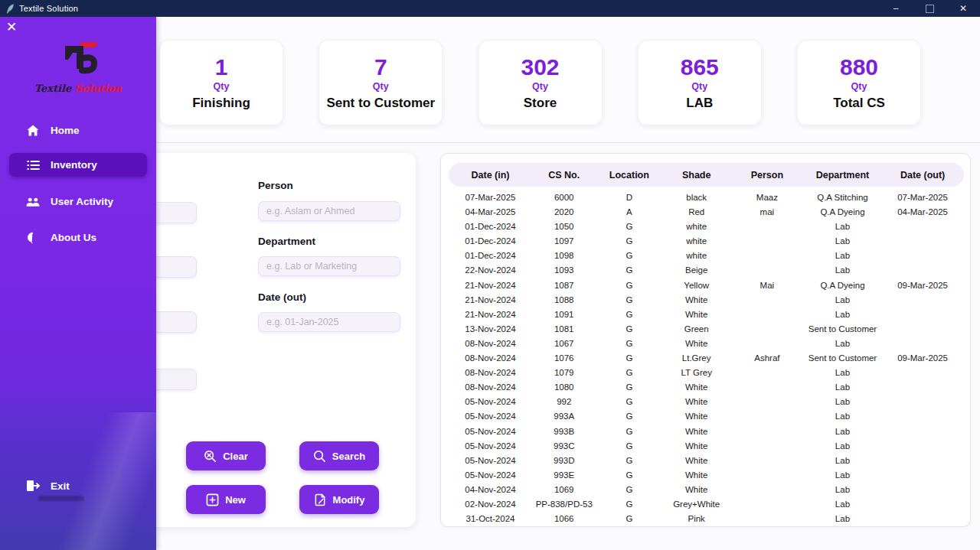 This screenshot has width=980, height=550. What do you see at coordinates (78, 130) in the screenshot?
I see `sidebar-item-home: Home` at bounding box center [78, 130].